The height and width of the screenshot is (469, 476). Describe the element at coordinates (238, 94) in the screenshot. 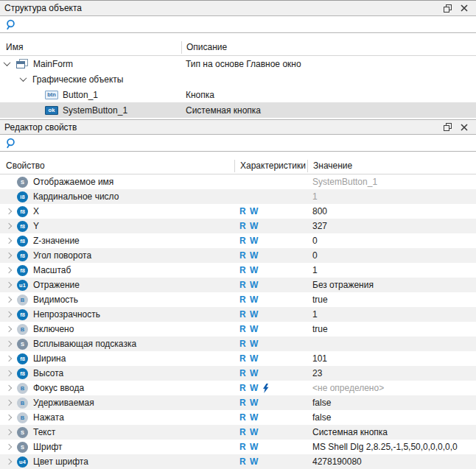

I see `tree-row: btn Button_1 Кнопка` at that location.